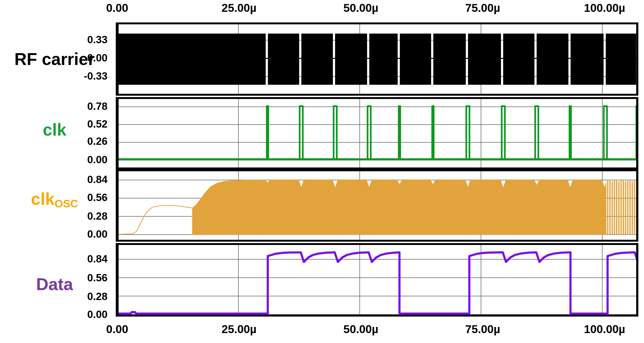 The height and width of the screenshot is (343, 644). What do you see at coordinates (86, 216) in the screenshot?
I see `ytick-label-clk-osc: 0.28` at bounding box center [86, 216].